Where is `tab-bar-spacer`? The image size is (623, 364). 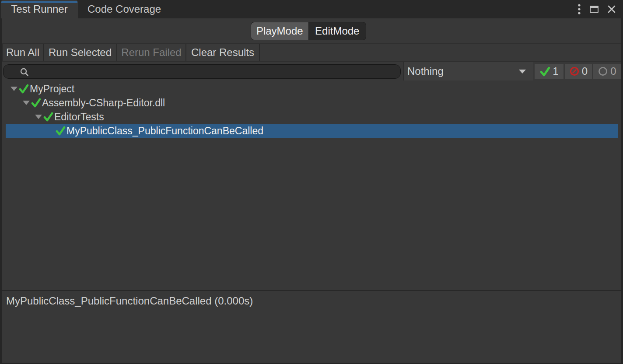
tab-bar-spacer is located at coordinates (374, 9).